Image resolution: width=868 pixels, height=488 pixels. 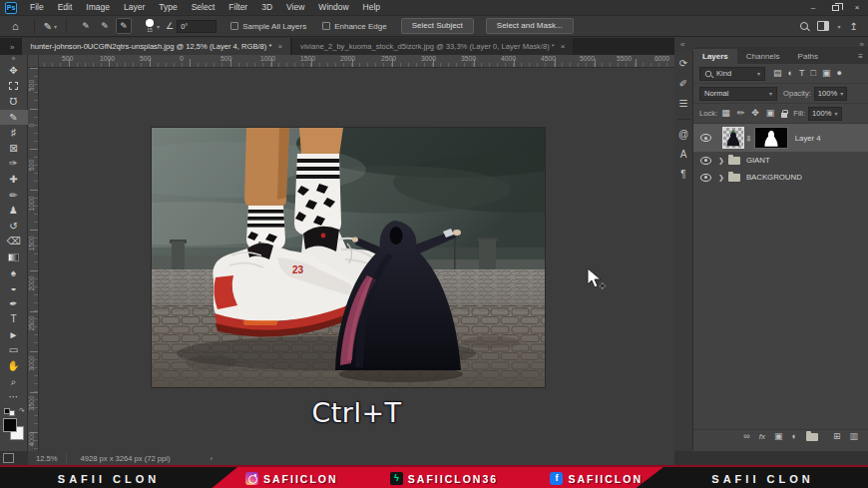 What do you see at coordinates (34, 259) in the screenshot?
I see `vertical-ruler: 50005001000150020002500300035004000` at bounding box center [34, 259].